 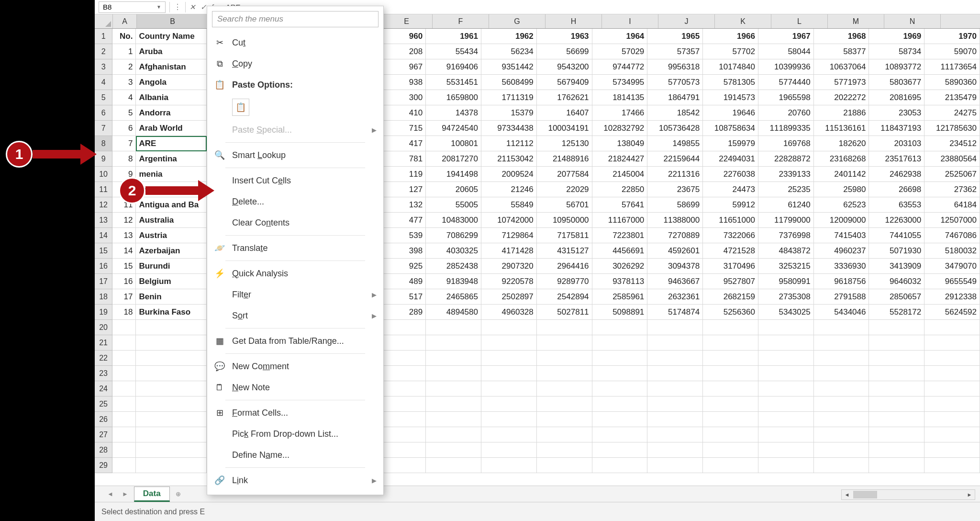 I want to click on cell-no: 18, so click(x=124, y=312).